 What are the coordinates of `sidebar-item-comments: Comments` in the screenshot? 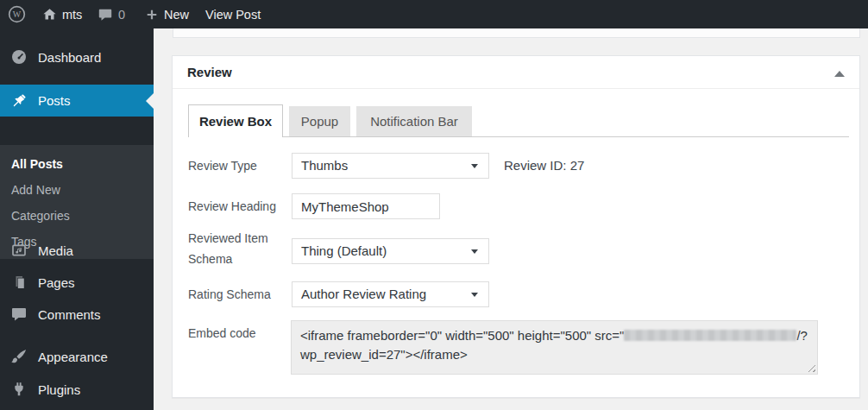 It's located at (77, 314).